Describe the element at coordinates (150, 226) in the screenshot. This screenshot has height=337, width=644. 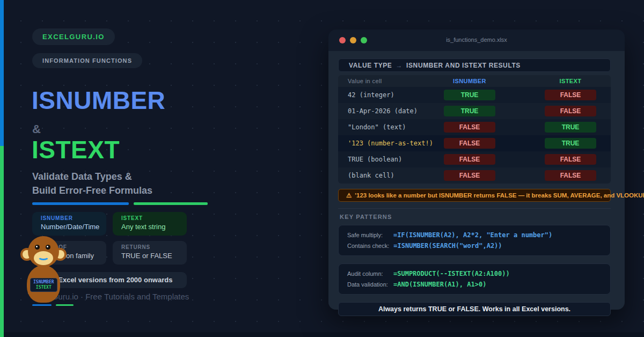
I see `card-value: Any text string` at that location.